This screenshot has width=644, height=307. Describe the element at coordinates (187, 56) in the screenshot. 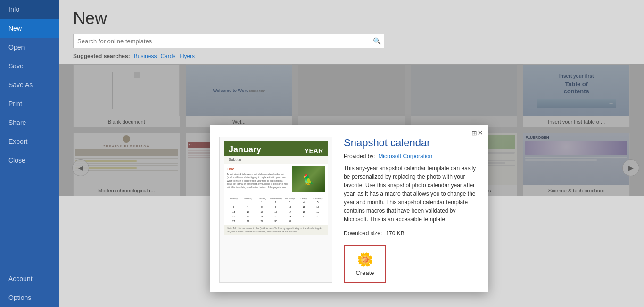

I see `suggested-tag-flyers: Flyers` at that location.